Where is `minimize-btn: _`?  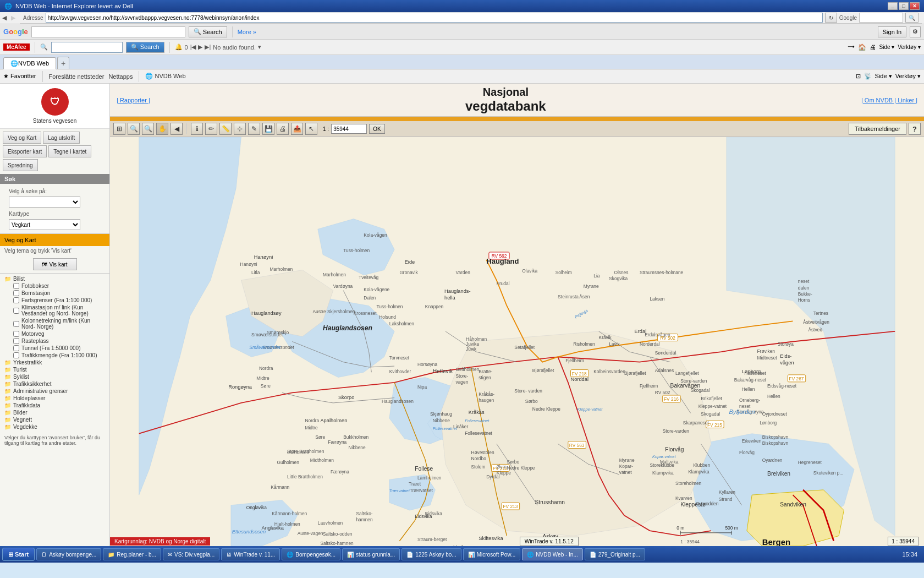 minimize-btn: _ is located at coordinates (893, 6).